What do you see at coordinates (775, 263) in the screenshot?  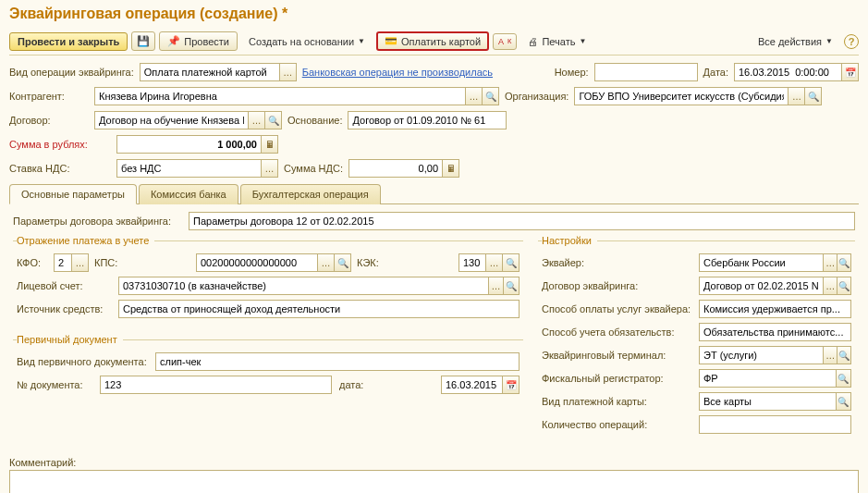 I see `acquirer-field: …🔍` at bounding box center [775, 263].